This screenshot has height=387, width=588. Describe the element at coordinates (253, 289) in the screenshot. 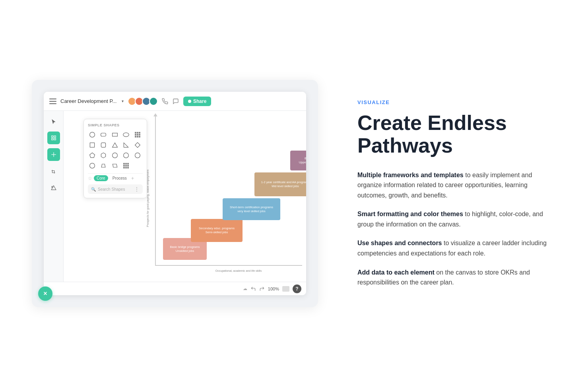

I see `undo-icon` at that location.